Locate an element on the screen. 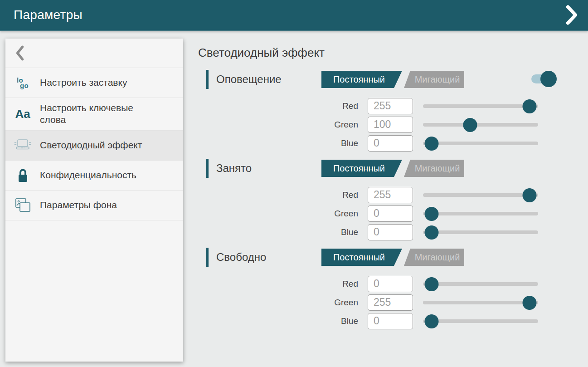  sidebar-item-keywords: Aa Настроить ключевые слова is located at coordinates (94, 114).